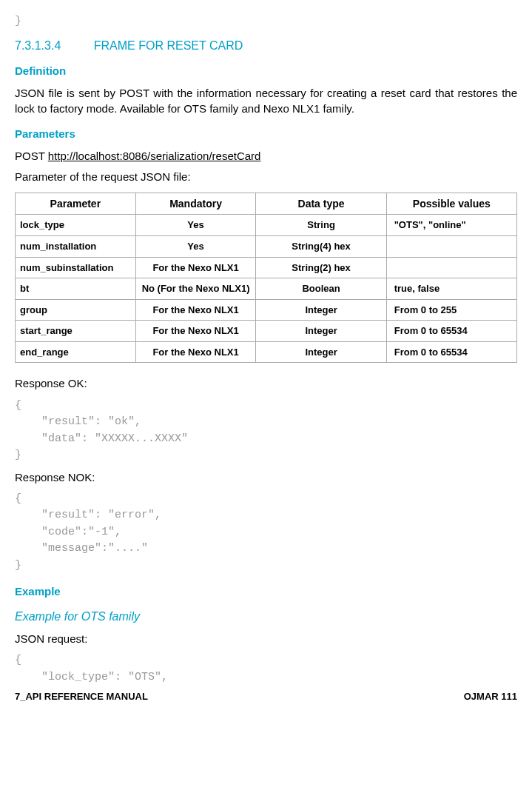 The image size is (532, 793). I want to click on response-nok-label: Response NOK:, so click(266, 478).